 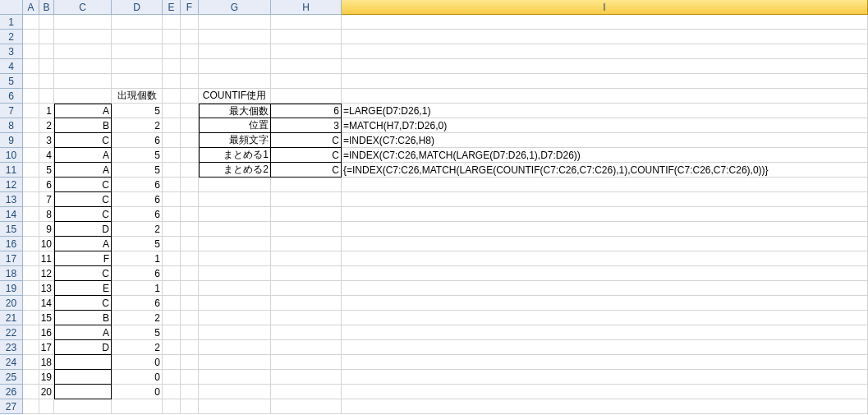 What do you see at coordinates (235, 318) in the screenshot?
I see `cell-G21` at bounding box center [235, 318].